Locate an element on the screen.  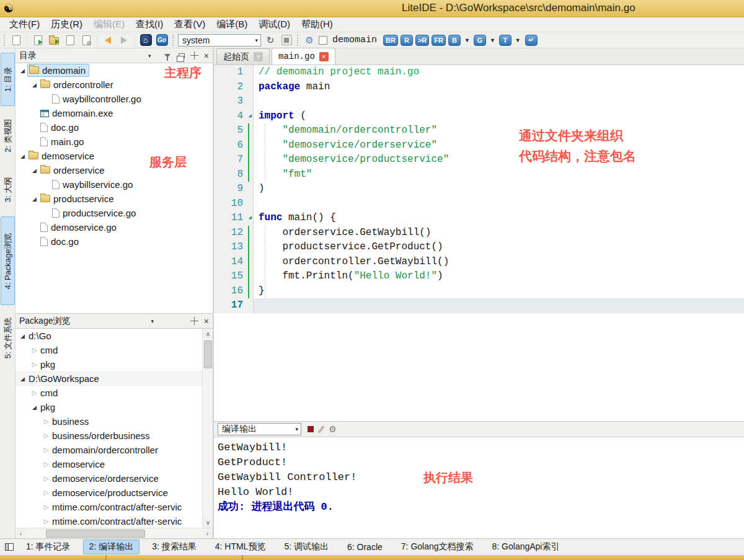
tree-item: ▷pkg is located at coordinates (109, 365).